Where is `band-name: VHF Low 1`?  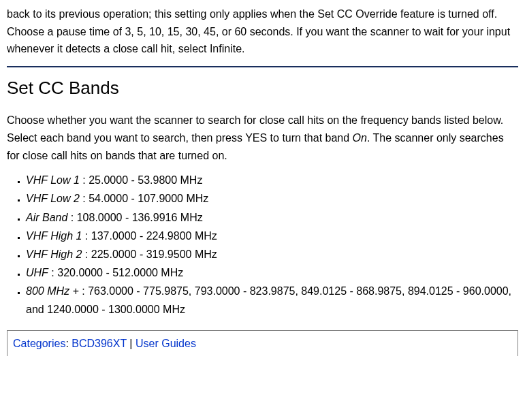
band-name: VHF Low 1 is located at coordinates (53, 180).